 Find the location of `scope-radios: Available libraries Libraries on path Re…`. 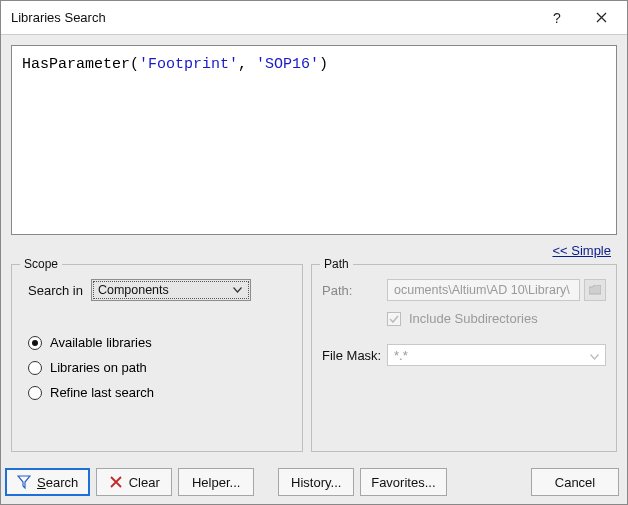

scope-radios: Available libraries Libraries on path Re… is located at coordinates (160, 368).